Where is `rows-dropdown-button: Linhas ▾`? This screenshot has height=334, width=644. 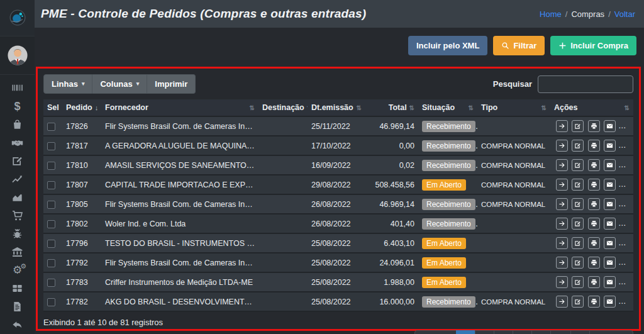 rows-dropdown-button: Linhas ▾ is located at coordinates (68, 84).